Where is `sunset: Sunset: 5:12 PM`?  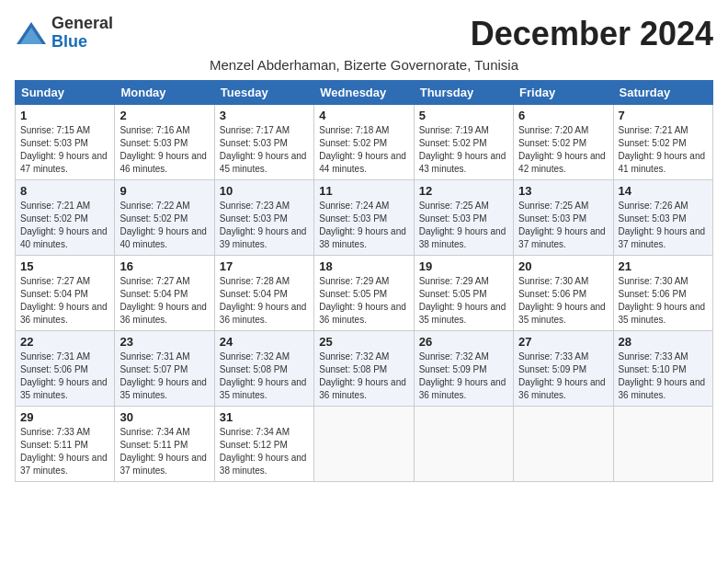 sunset: Sunset: 5:12 PM is located at coordinates (254, 445).